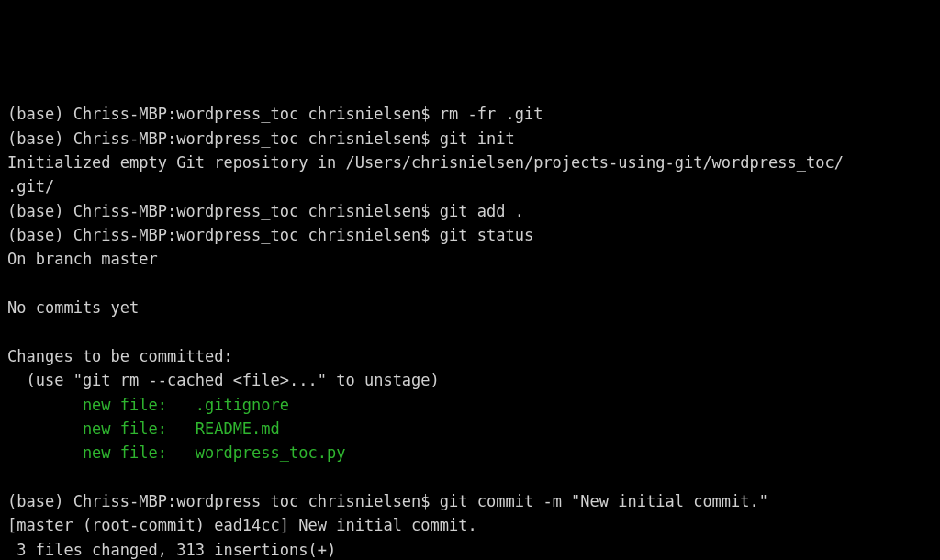 This screenshot has height=560, width=940. What do you see at coordinates (224, 380) in the screenshot?
I see `shell-output: (use "git rm --cached <file>..." to unst…` at bounding box center [224, 380].